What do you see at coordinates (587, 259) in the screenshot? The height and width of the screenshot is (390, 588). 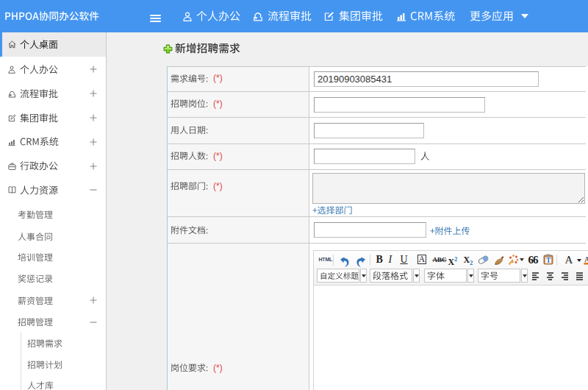 I see `svg-text: A` at bounding box center [587, 259].